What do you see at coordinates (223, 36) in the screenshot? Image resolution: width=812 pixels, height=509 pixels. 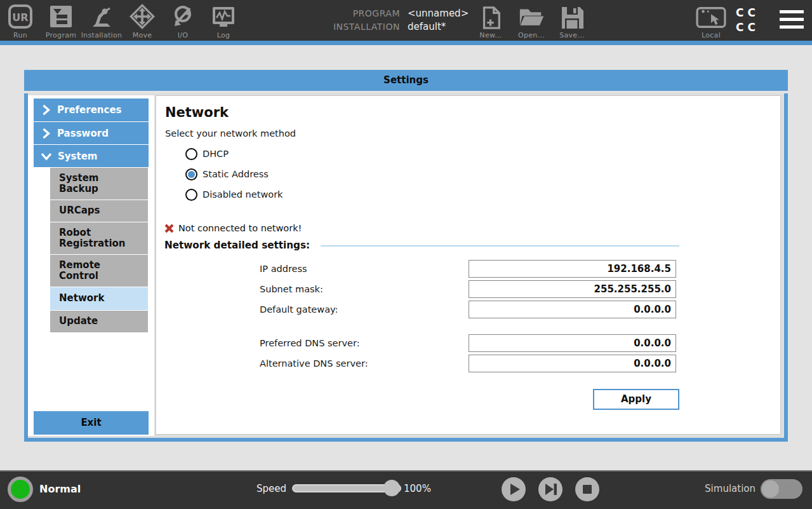 I see `nav-log-label: Log` at bounding box center [223, 36].